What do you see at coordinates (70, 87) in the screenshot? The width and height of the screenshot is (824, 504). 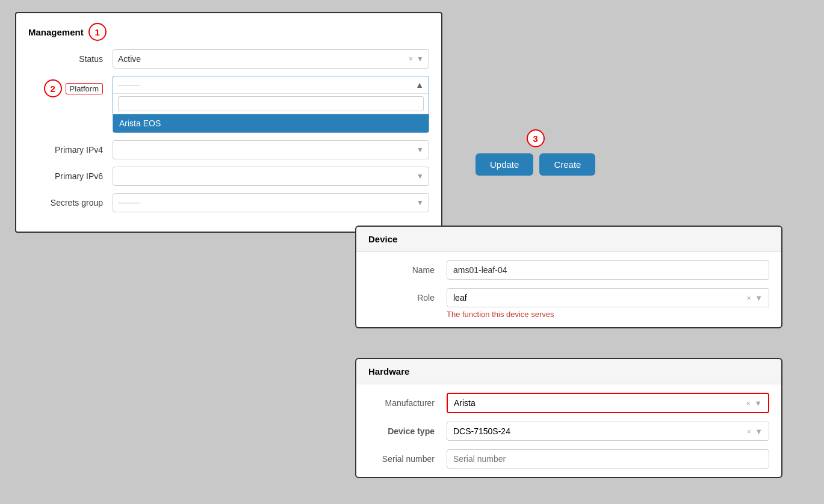 I see `platform-label-area: 2 Platform` at bounding box center [70, 87].